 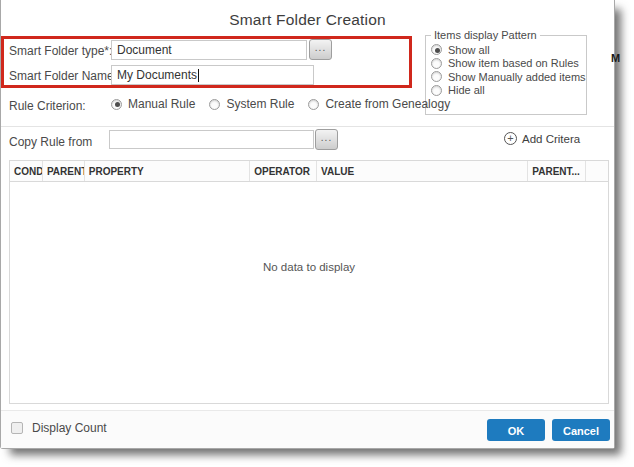 I want to click on add-criteria-button: + Add Critera, so click(x=542, y=138).